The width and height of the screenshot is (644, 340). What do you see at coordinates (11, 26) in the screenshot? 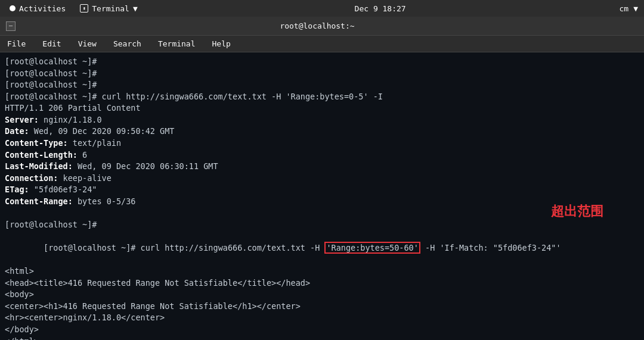
I see `minimize-button: ─` at bounding box center [11, 26].